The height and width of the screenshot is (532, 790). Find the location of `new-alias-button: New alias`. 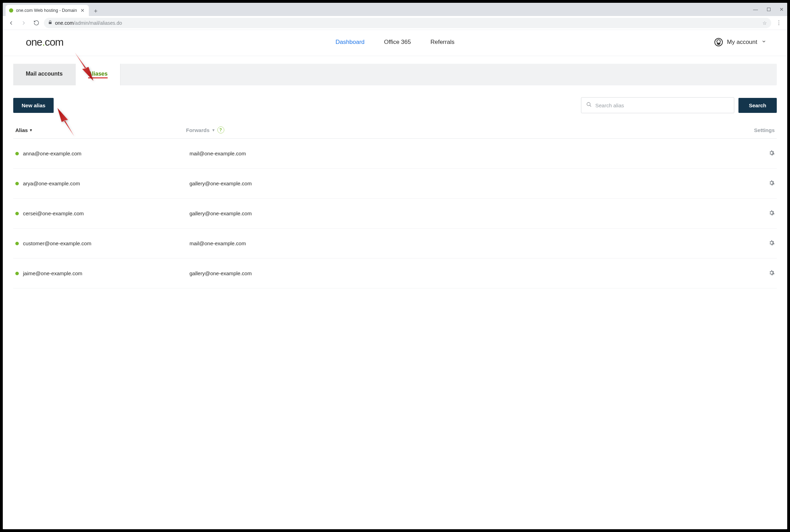

new-alias-button: New alias is located at coordinates (33, 105).